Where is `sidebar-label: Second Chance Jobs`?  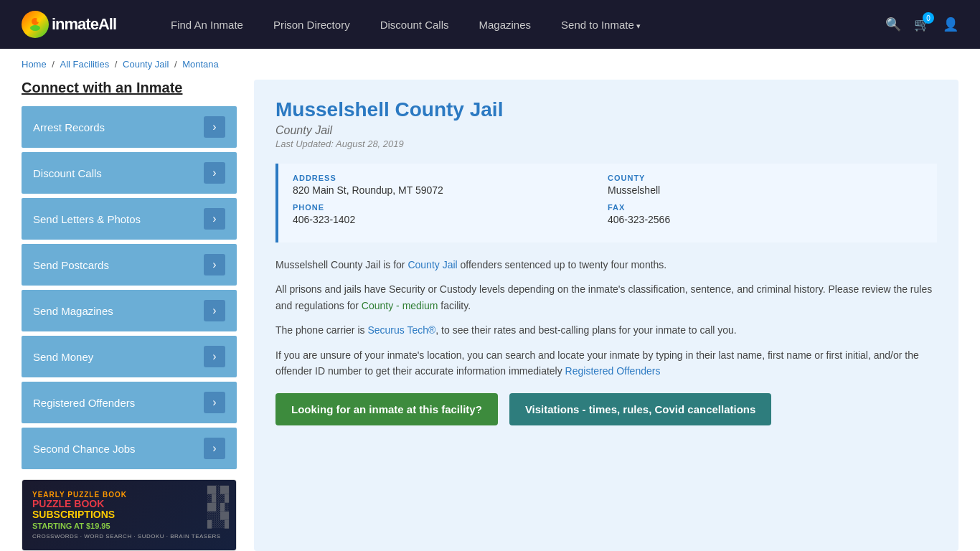 sidebar-label: Second Chance Jobs is located at coordinates (85, 449).